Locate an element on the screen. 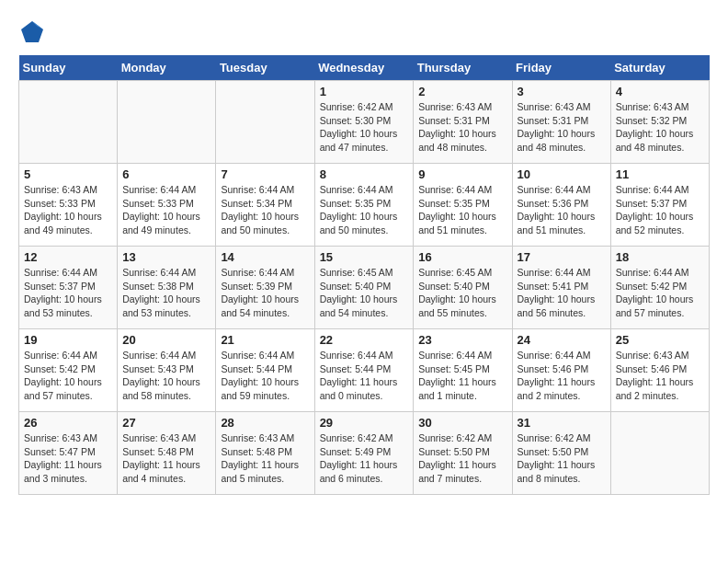 The width and height of the screenshot is (728, 563). day-number: 26 is located at coordinates (68, 423).